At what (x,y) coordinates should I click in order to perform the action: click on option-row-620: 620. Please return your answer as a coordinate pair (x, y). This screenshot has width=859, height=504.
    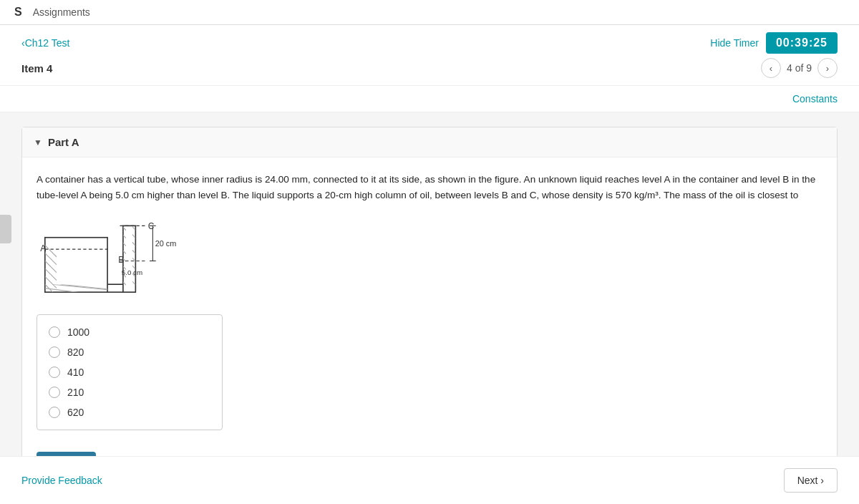
    Looking at the image, I should click on (130, 412).